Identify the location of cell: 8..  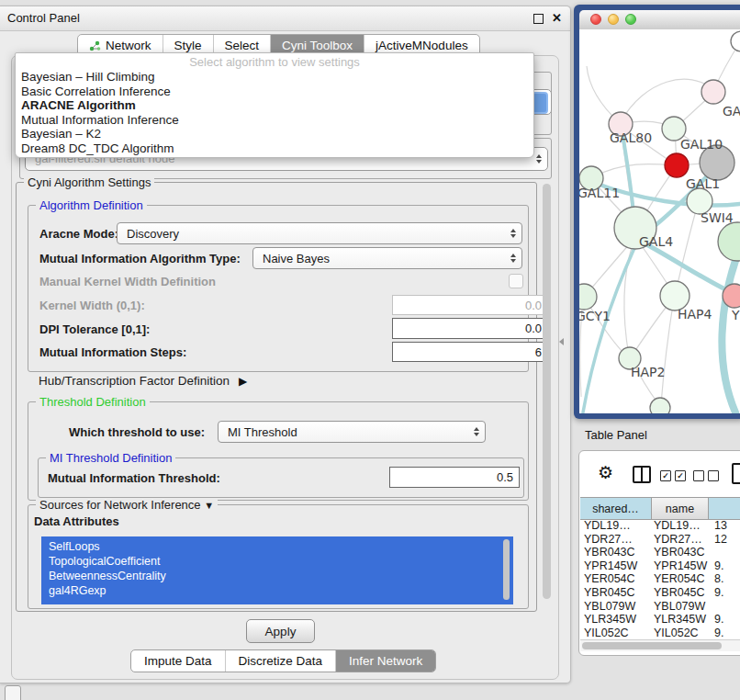
(718, 579).